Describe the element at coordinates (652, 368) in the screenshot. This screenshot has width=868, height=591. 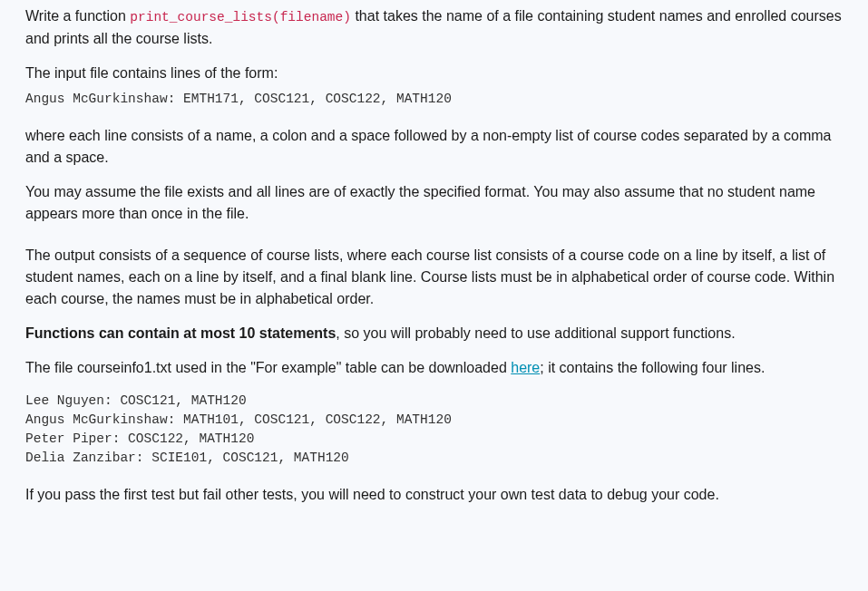
I see `download-text-b: ; it contains the following four lines.` at that location.